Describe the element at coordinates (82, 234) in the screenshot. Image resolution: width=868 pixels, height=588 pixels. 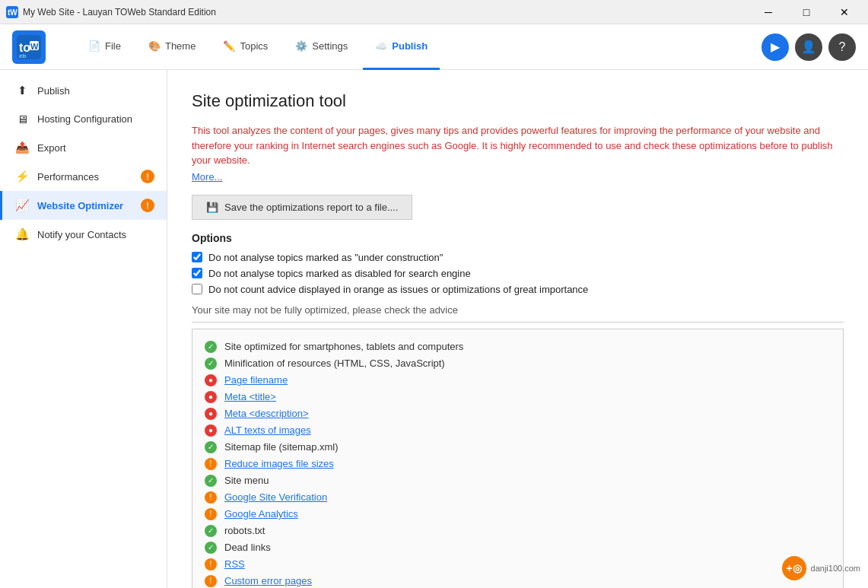
I see `sidebar-notify-label: Notify your Contacts` at that location.